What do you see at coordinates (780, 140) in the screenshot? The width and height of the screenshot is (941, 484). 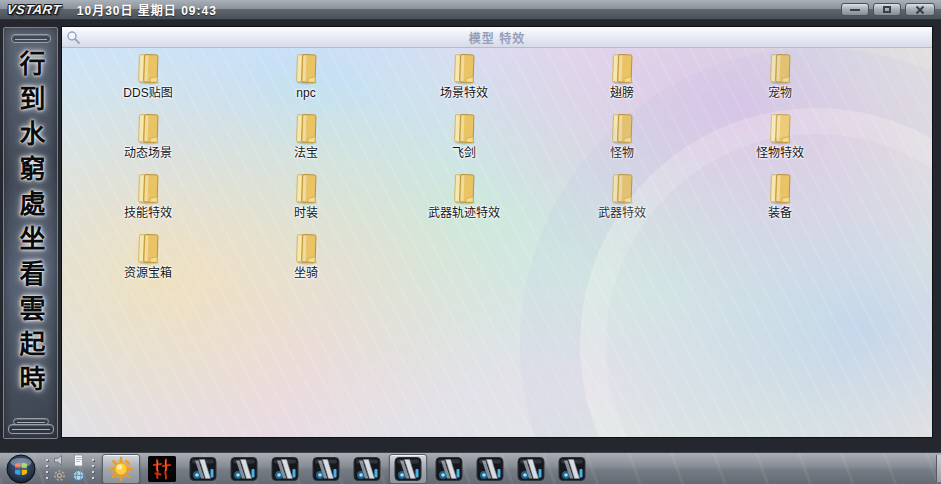 I see `folder-item: 怪物特效` at bounding box center [780, 140].